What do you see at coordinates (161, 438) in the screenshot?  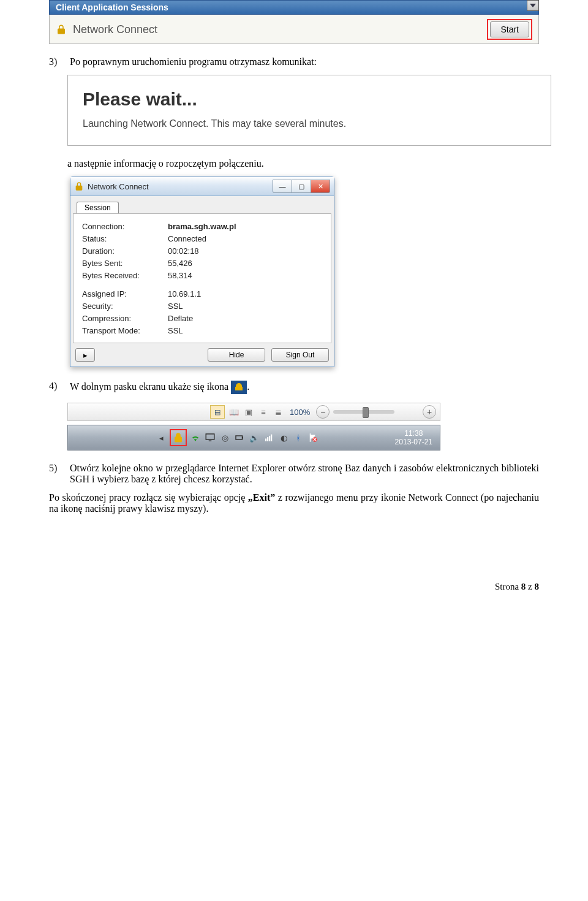 I see `tray-arrow-icon: ◂` at bounding box center [161, 438].